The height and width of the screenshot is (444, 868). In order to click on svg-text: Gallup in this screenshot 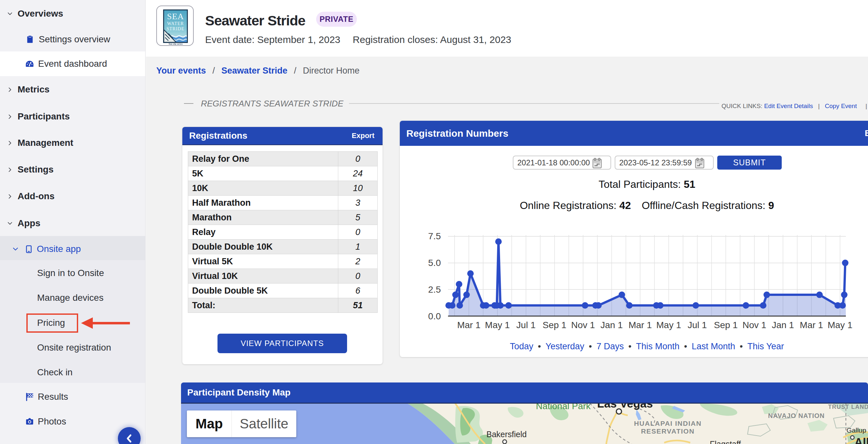, I will do `click(857, 430)`.